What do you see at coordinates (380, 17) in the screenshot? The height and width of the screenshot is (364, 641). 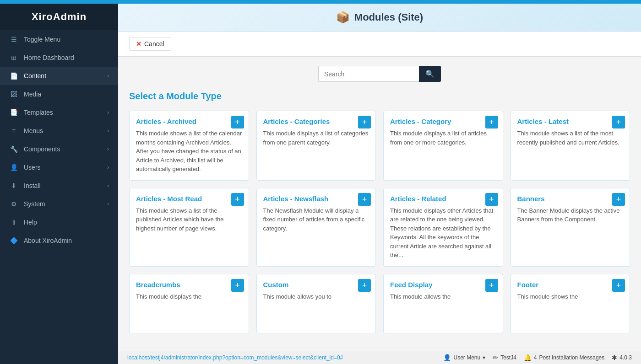 I see `main-header: 📦 Modules (Site)` at bounding box center [380, 17].